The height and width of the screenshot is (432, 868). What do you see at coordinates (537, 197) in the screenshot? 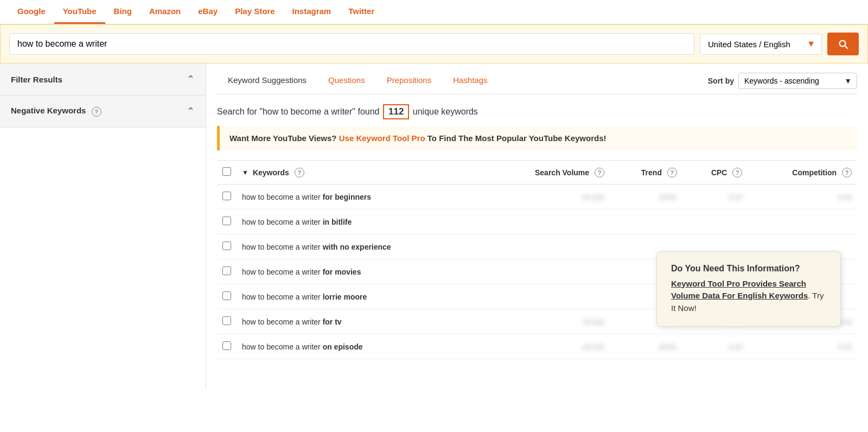
I see `table-row: how to become a writer for beginners00,0…` at bounding box center [537, 197].